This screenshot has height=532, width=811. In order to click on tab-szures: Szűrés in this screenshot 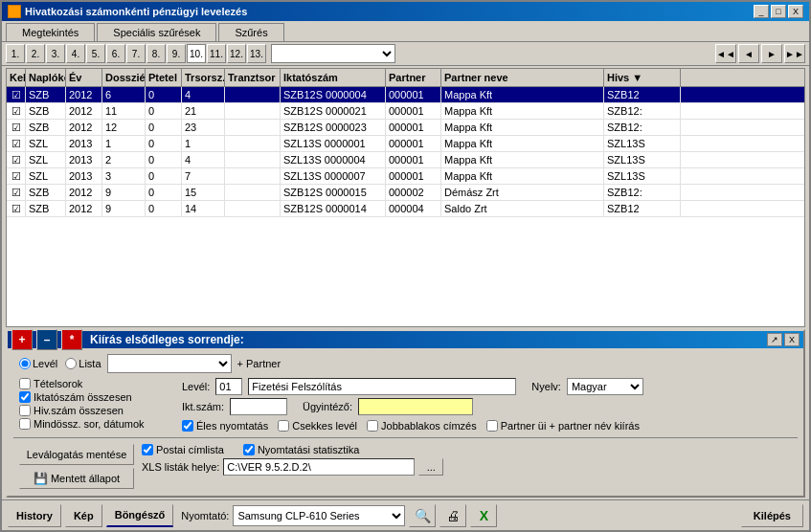, I will do `click(251, 33)`.